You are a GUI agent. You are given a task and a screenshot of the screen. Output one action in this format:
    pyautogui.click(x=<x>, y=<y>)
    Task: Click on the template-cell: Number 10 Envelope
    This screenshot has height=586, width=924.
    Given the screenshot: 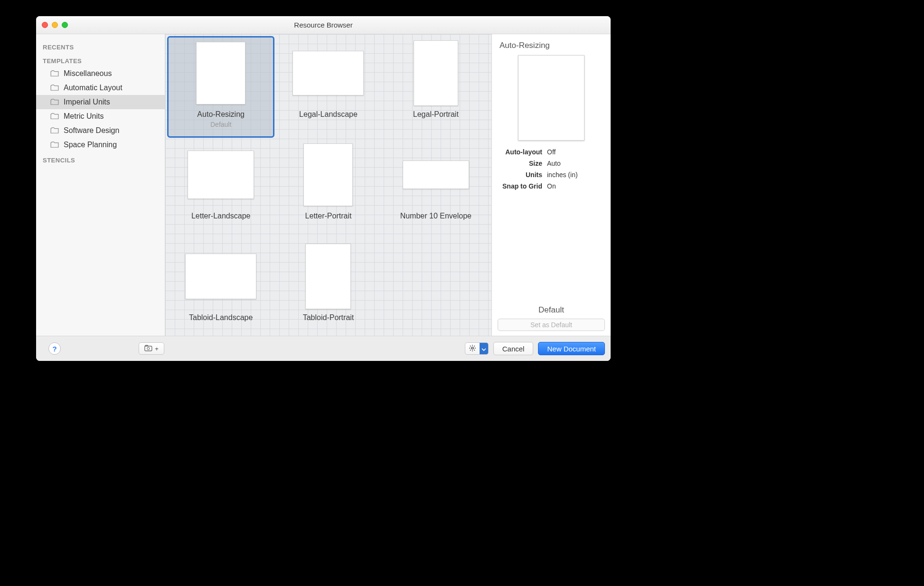 What is the action you would take?
    pyautogui.click(x=436, y=189)
    